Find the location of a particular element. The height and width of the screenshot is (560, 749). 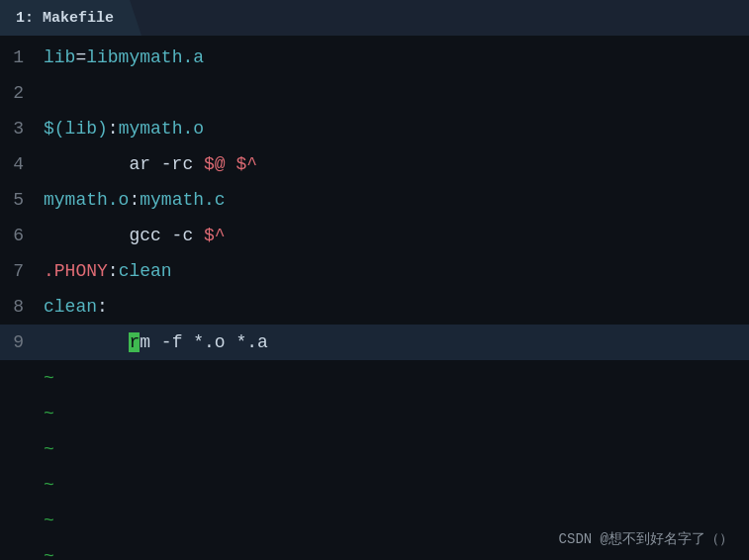

line-content: lib=libmymath.a is located at coordinates (120, 57).